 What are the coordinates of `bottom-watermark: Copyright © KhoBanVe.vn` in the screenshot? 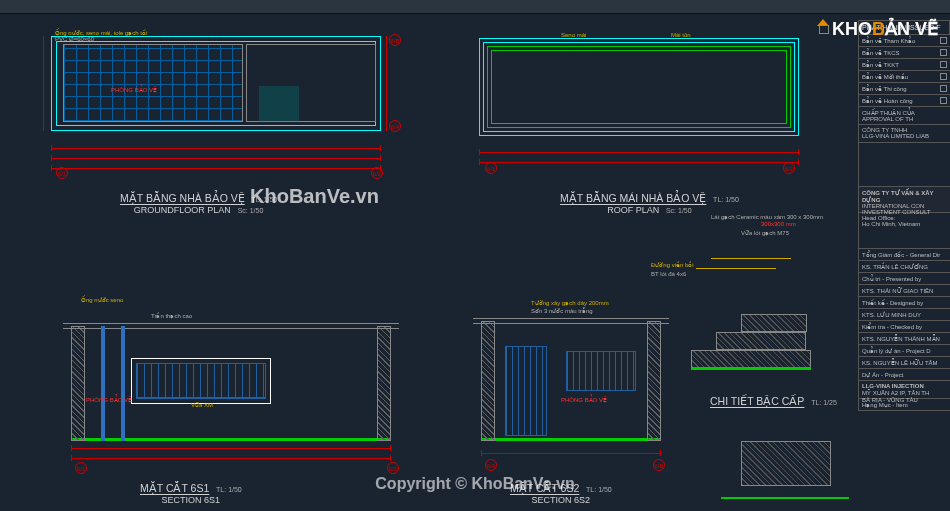 It's located at (475, 484).